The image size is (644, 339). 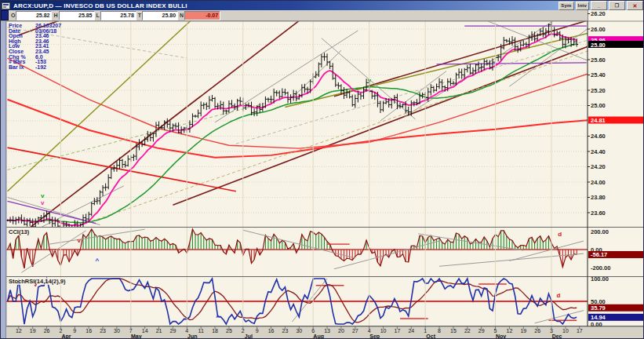 What do you see at coordinates (598, 91) in the screenshot?
I see `svg-text: 25.20` at bounding box center [598, 91].